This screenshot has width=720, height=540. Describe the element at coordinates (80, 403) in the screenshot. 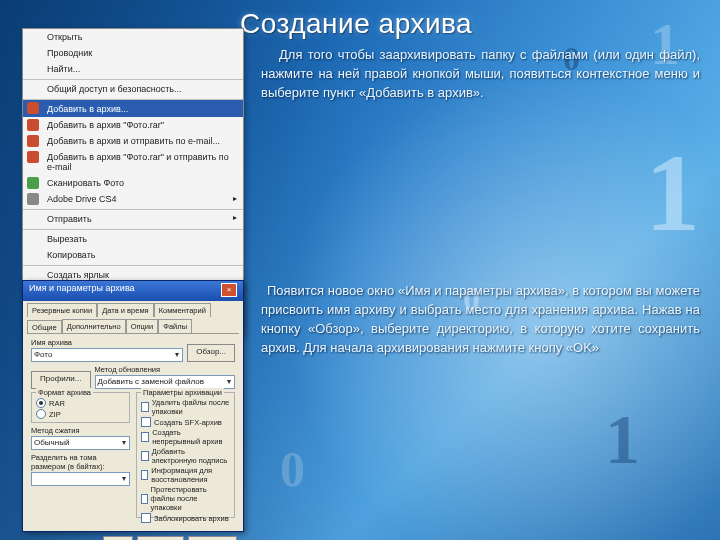

I see `format-rar-radio: RAR` at that location.